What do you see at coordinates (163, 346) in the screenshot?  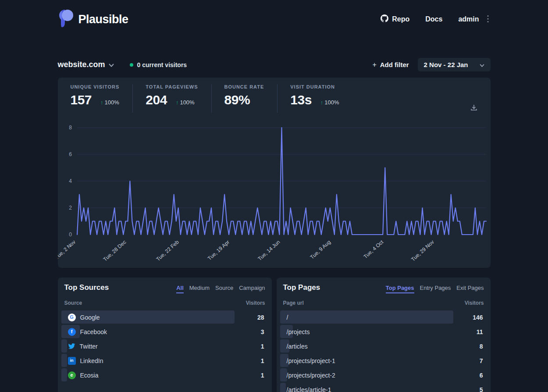 I see `list-item: Twitter 1` at bounding box center [163, 346].